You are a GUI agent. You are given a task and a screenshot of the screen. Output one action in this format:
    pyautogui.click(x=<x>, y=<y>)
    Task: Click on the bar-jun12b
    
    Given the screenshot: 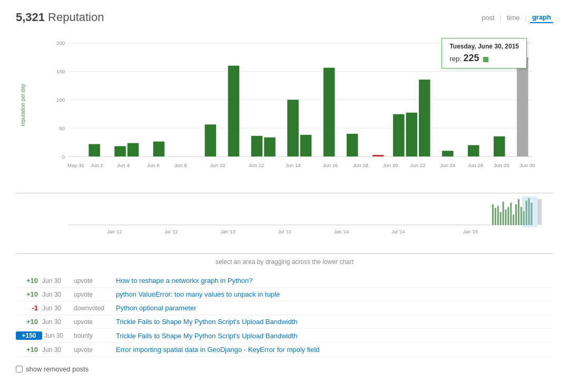 What is the action you would take?
    pyautogui.click(x=270, y=147)
    